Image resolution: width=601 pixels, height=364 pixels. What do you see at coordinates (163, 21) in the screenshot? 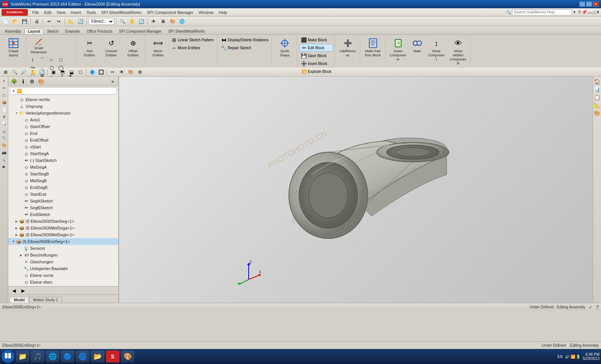
I see `toolbar-view2: 🖥` at bounding box center [163, 21].